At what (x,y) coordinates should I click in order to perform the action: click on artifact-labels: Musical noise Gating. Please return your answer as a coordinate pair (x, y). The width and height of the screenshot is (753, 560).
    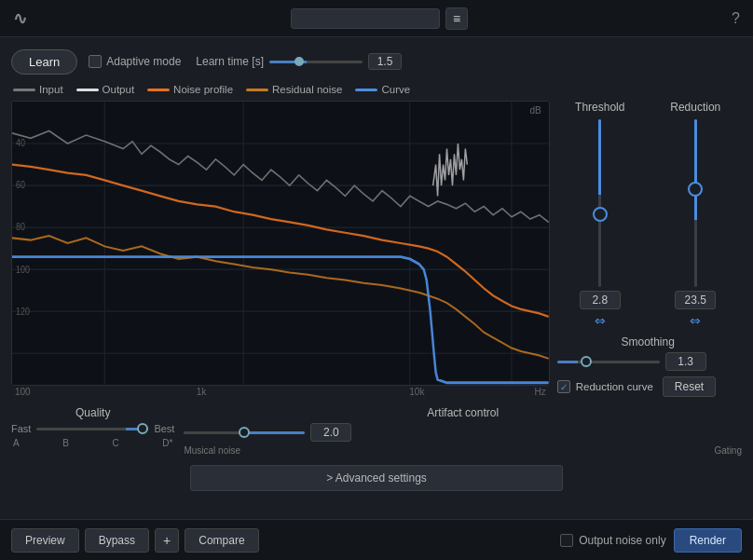
    Looking at the image, I should click on (462, 451).